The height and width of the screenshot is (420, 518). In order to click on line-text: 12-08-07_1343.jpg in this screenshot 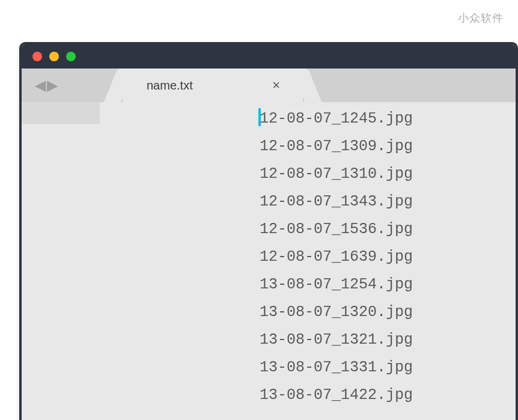, I will do `click(337, 202)`.